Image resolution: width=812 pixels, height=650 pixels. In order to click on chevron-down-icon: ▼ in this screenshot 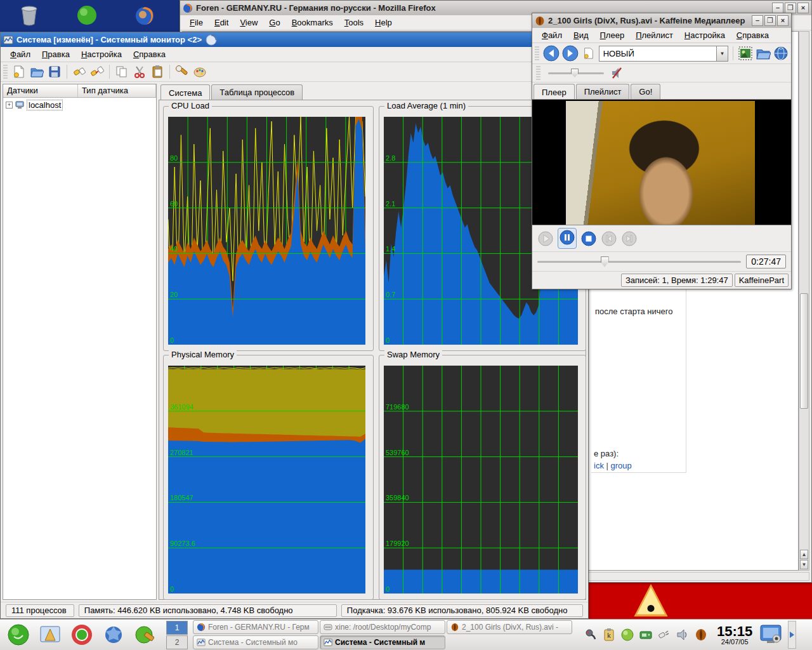, I will do `click(722, 53)`.